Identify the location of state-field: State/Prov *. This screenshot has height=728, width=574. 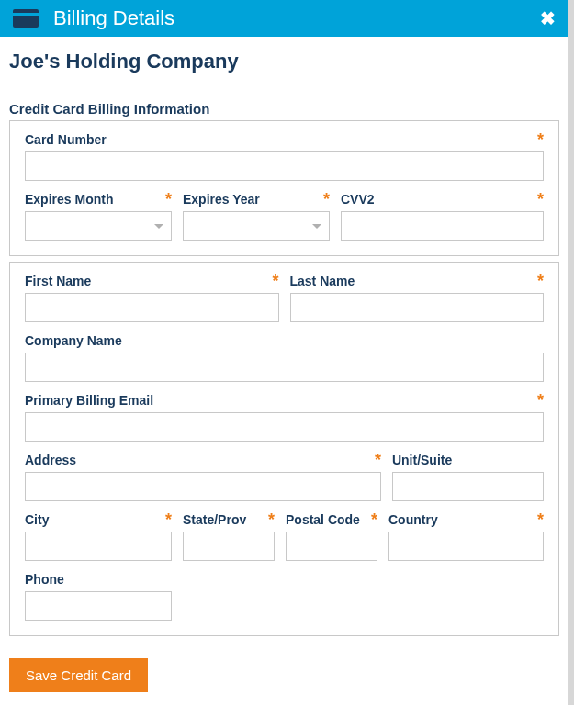
(229, 536).